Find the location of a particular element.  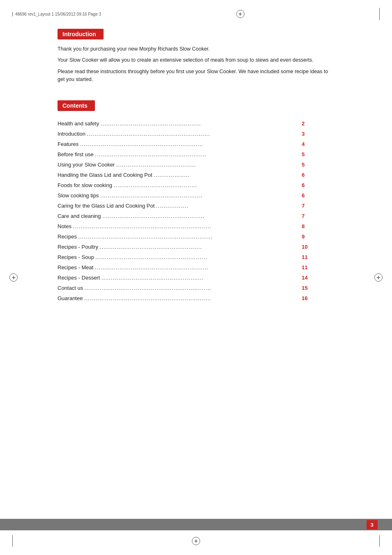

toc-row: Introduction ...........................… is located at coordinates (194, 134).